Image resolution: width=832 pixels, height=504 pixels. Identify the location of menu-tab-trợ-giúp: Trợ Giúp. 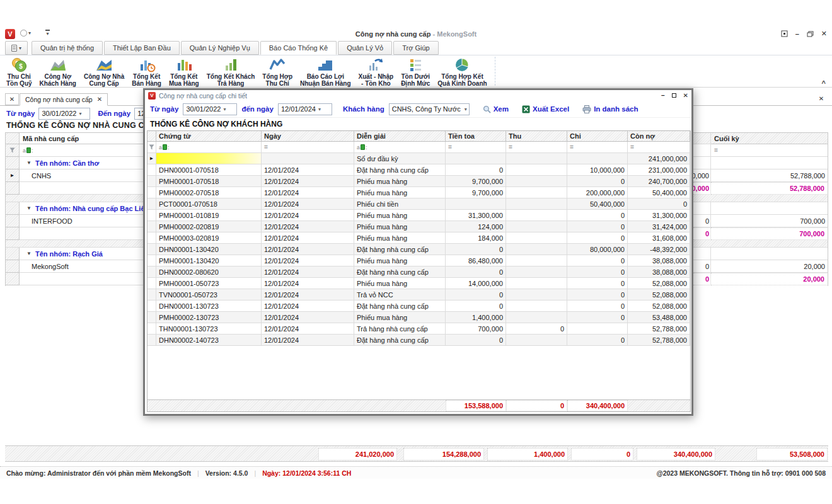
(416, 48).